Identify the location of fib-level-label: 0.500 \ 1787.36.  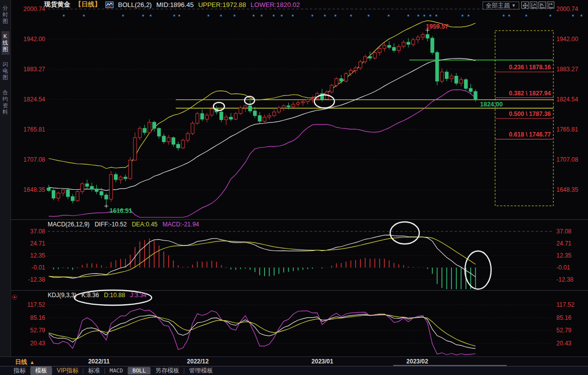
(530, 114).